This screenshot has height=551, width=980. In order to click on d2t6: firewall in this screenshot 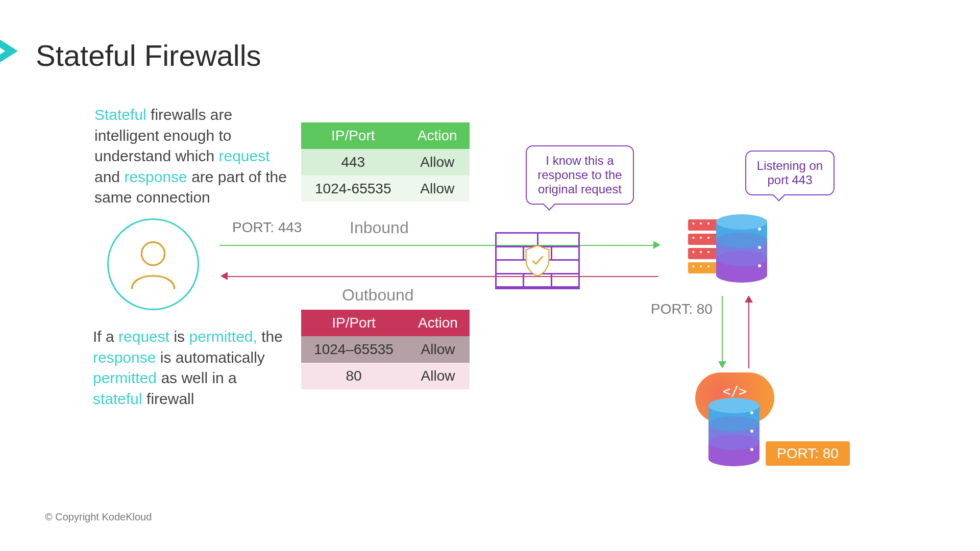, I will do `click(168, 399)`.